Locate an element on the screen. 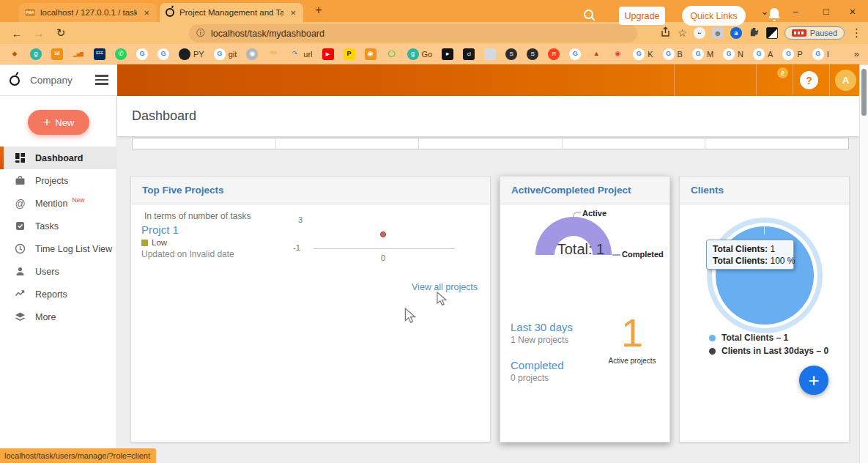 The image size is (868, 463). card-header: Active/Completed Project is located at coordinates (585, 190).